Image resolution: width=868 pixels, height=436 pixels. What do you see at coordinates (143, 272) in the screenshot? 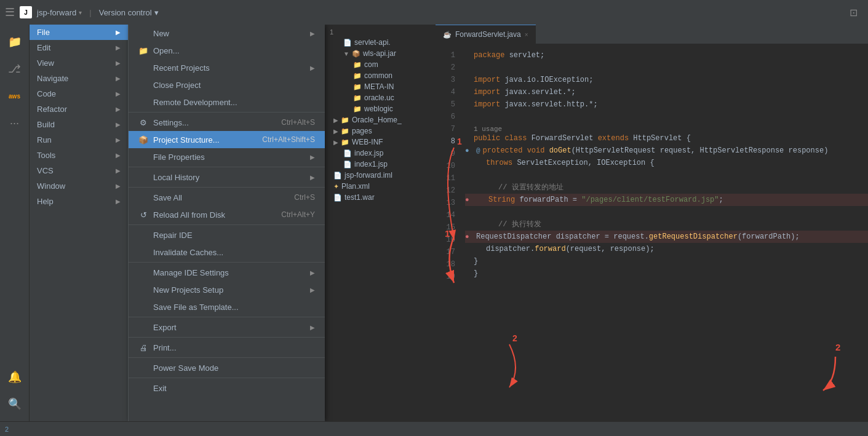
I see `manage-ide-icon` at bounding box center [143, 272].